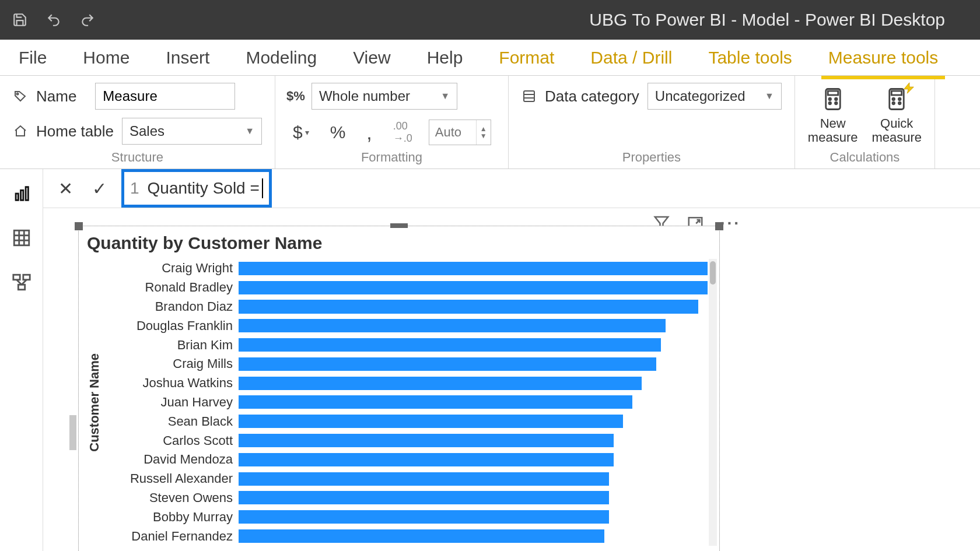  What do you see at coordinates (165, 96) in the screenshot?
I see `measure-name-input` at bounding box center [165, 96].